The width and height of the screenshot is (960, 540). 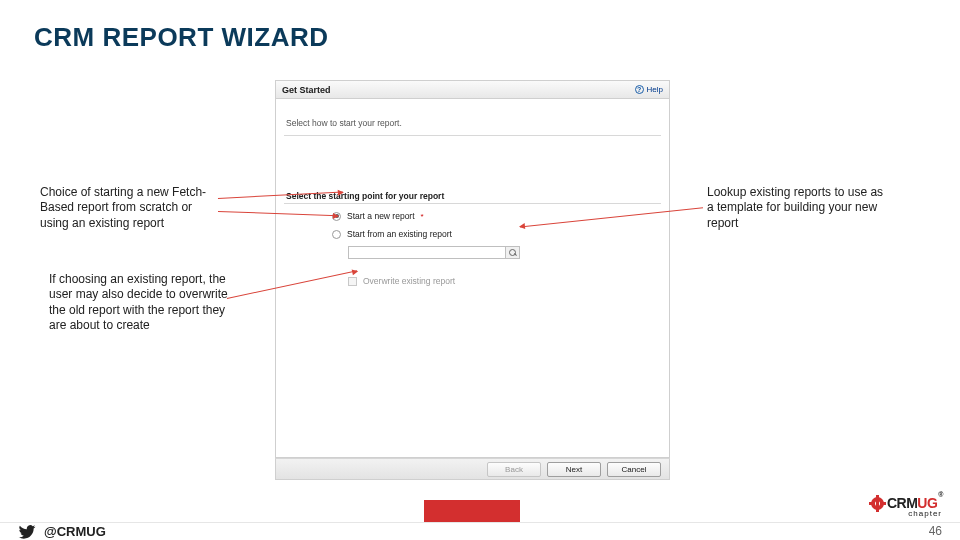 I want to click on overwrite-label: Overwrite existing report, so click(x=409, y=281).